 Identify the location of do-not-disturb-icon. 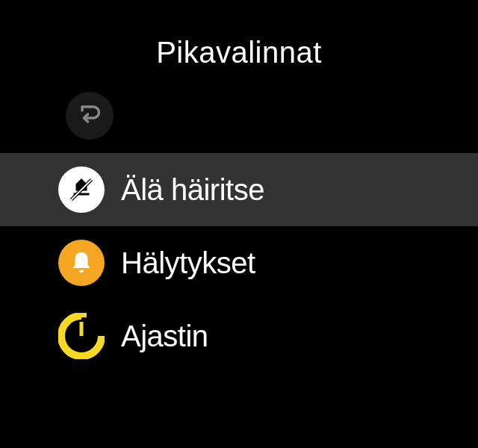
(81, 190).